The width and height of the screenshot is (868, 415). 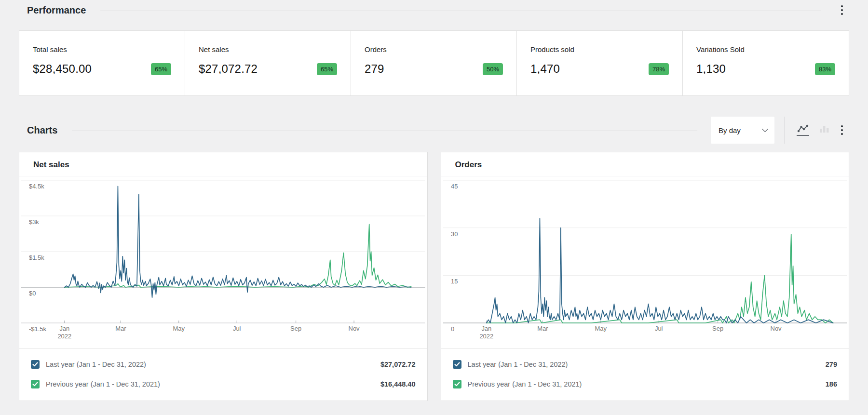 I want to click on net-sales-y-axis-label: $3k, so click(x=34, y=222).